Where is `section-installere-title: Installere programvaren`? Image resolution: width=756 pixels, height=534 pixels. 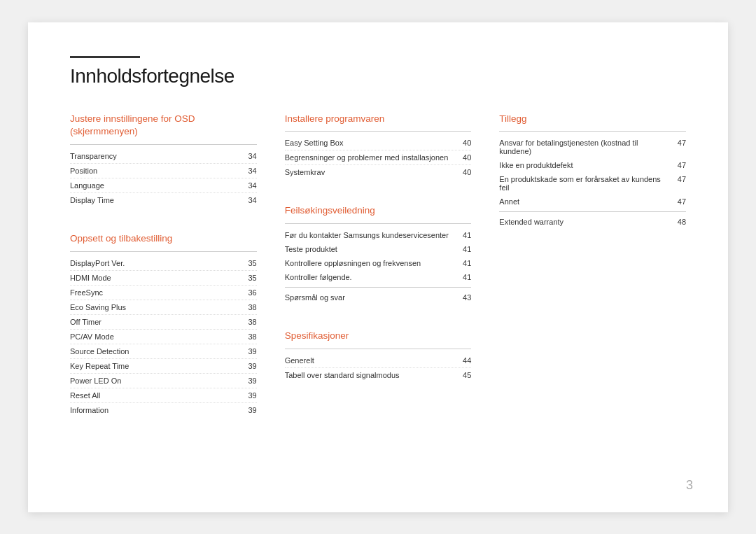
section-installere-title: Installere programvaren is located at coordinates (378, 119).